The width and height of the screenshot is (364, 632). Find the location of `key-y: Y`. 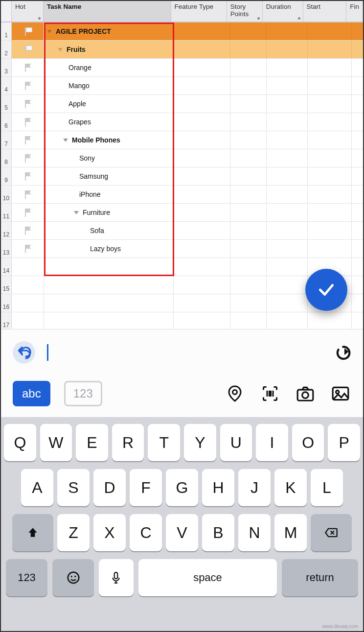

key-y: Y is located at coordinates (200, 443).